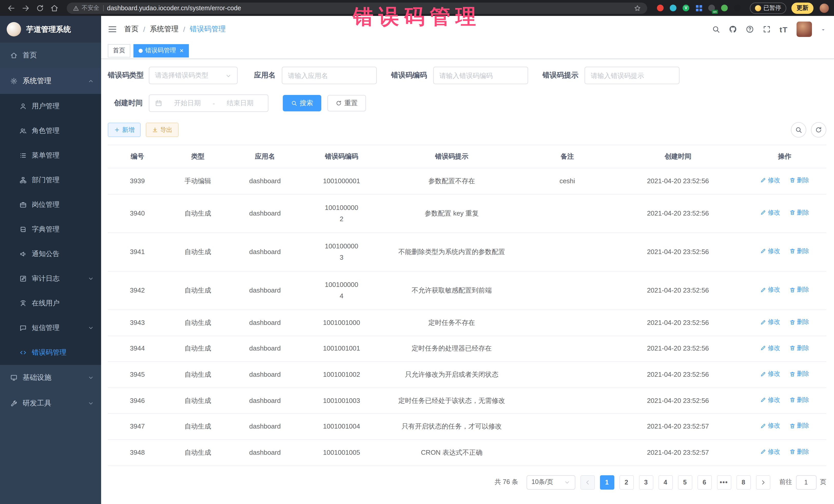 This screenshot has height=504, width=834. What do you see at coordinates (825, 8) in the screenshot?
I see `browser-profile-avatar` at bounding box center [825, 8].